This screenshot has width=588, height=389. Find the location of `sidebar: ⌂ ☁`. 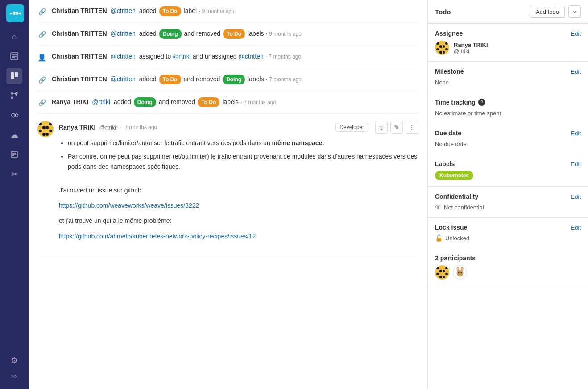

sidebar: ⌂ ☁ is located at coordinates (14, 195).